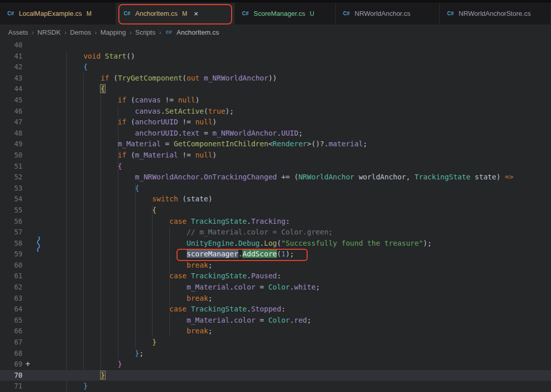  Describe the element at coordinates (11, 67) in the screenshot. I see `line-number: 42` at that location.